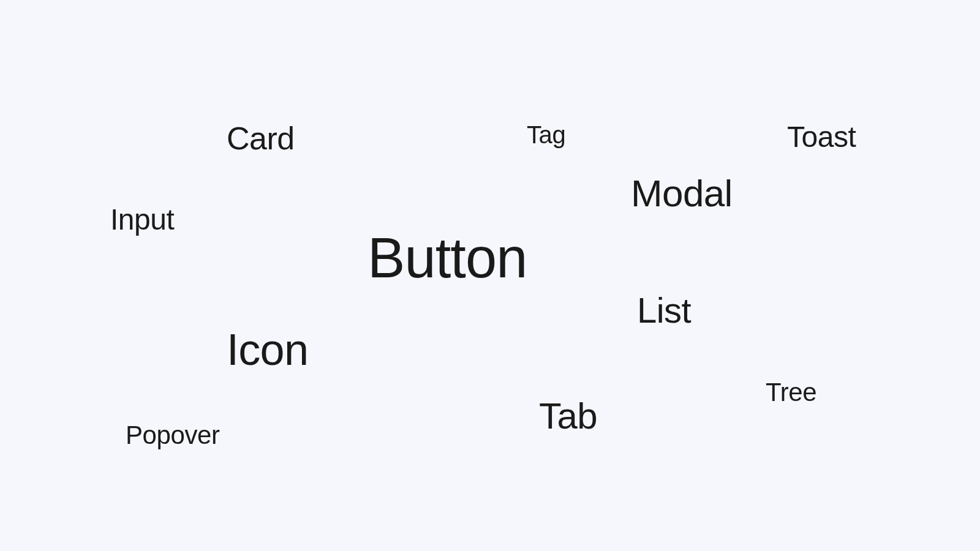 This screenshot has height=551, width=980. What do you see at coordinates (546, 135) in the screenshot?
I see `wordcloud-word-tag: Tag` at bounding box center [546, 135].